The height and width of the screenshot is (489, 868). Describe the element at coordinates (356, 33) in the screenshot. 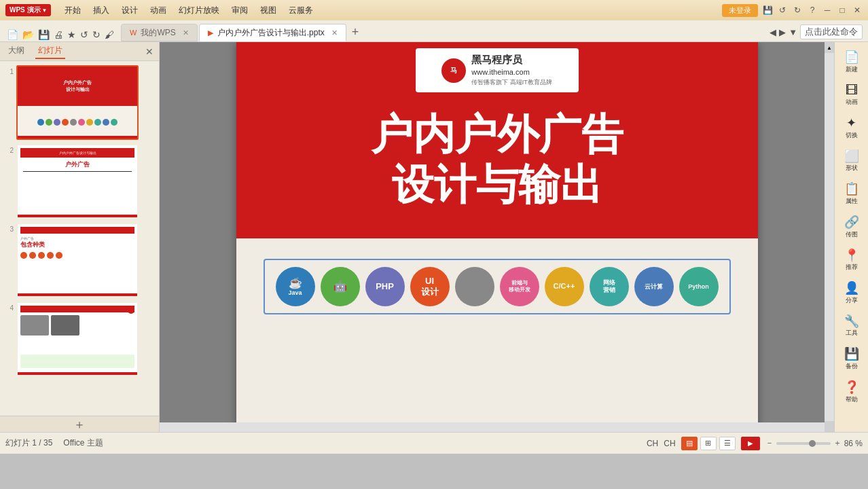

I see `add-tab-button: +` at that location.